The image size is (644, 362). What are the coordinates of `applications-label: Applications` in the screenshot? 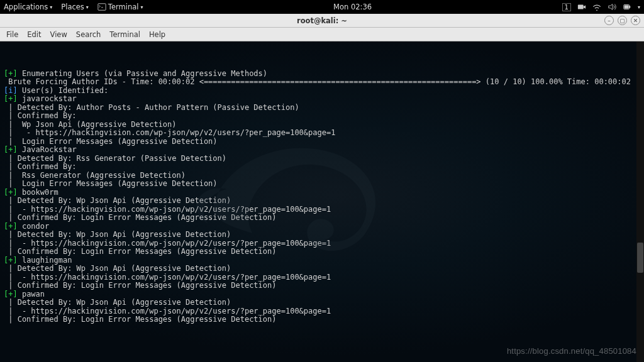 It's located at (26, 7).